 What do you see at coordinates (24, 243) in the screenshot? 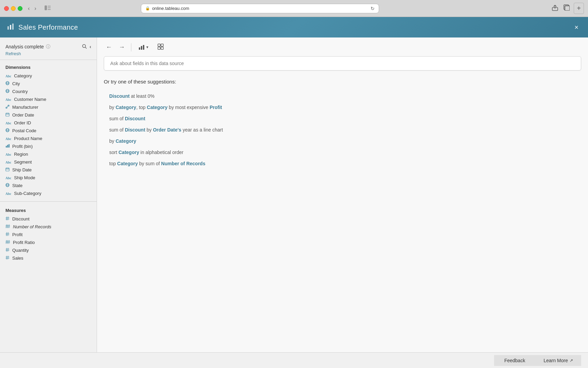
I see `field-name: Profit Ratio` at bounding box center [24, 243].